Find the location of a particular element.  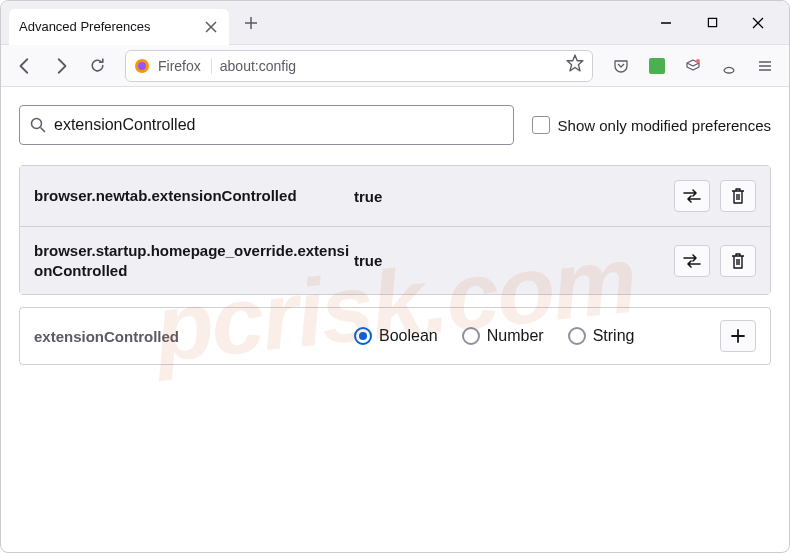

url-text: about:config is located at coordinates (389, 66).